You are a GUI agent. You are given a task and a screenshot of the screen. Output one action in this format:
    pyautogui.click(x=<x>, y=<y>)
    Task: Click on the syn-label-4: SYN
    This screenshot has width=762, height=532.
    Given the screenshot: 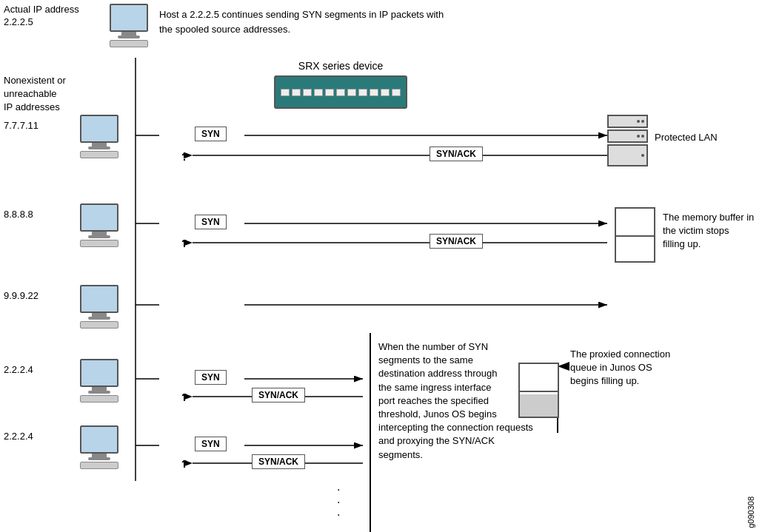 What is the action you would take?
    pyautogui.click(x=210, y=377)
    